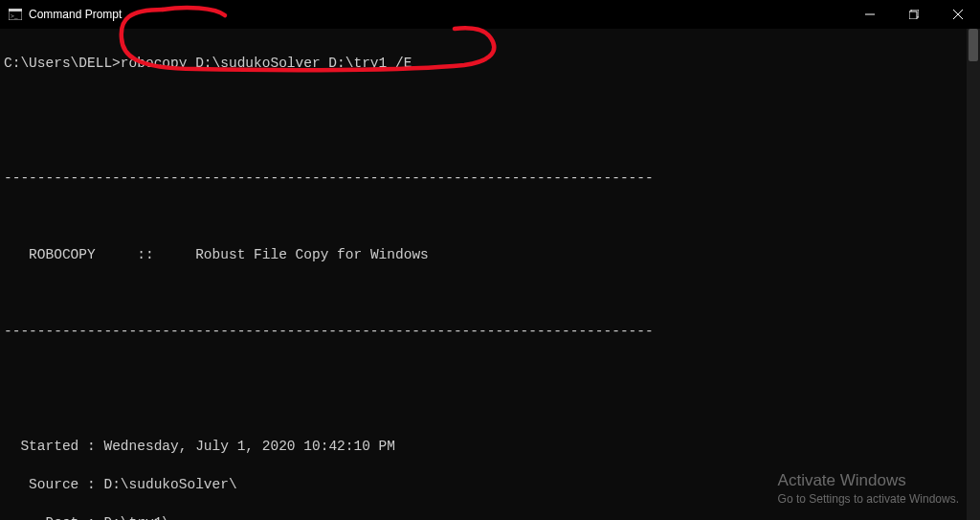 This screenshot has height=520, width=980. Describe the element at coordinates (914, 14) in the screenshot. I see `maximize-button` at that location.